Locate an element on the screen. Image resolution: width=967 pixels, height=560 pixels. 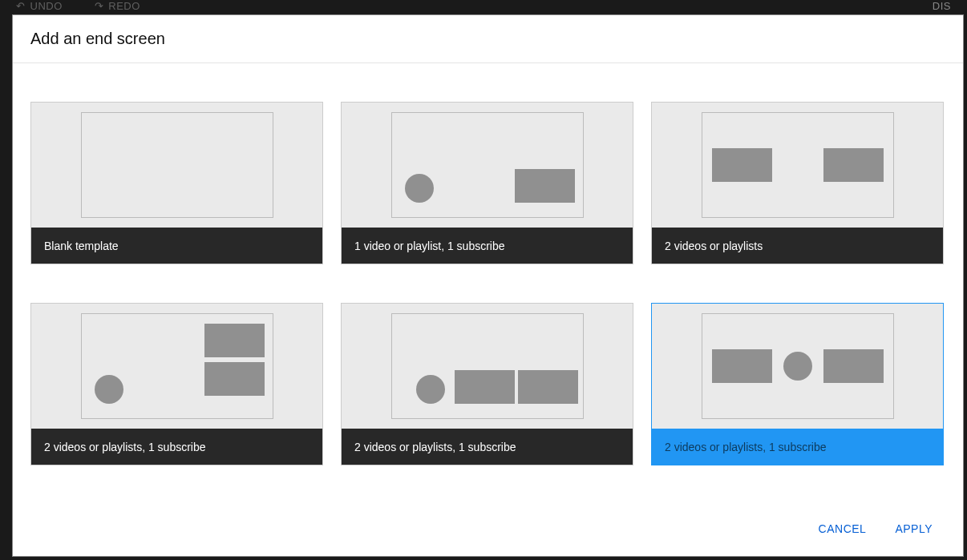
template-2videos: 2 videos or playlists is located at coordinates (797, 183).